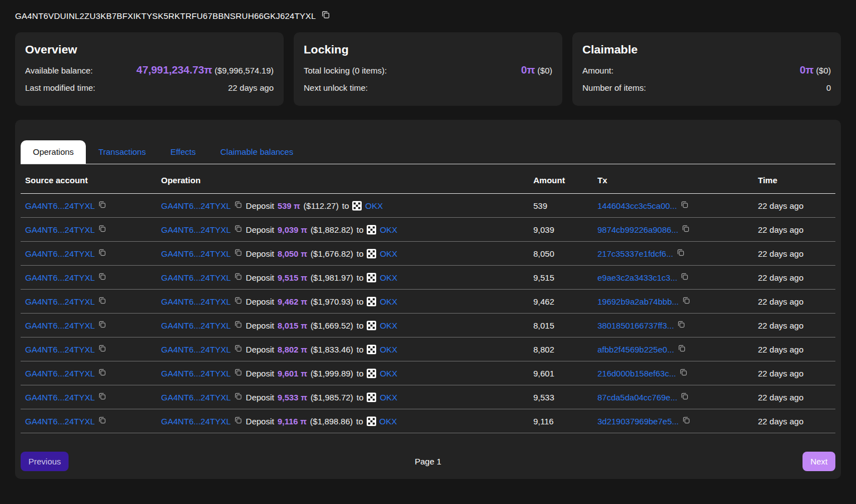  What do you see at coordinates (54, 152) in the screenshot?
I see `tab-operations: Operations` at bounding box center [54, 152].